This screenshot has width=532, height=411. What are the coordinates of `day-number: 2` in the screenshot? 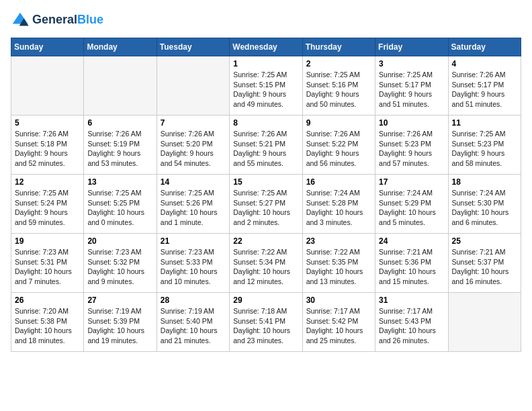 It's located at (339, 64).